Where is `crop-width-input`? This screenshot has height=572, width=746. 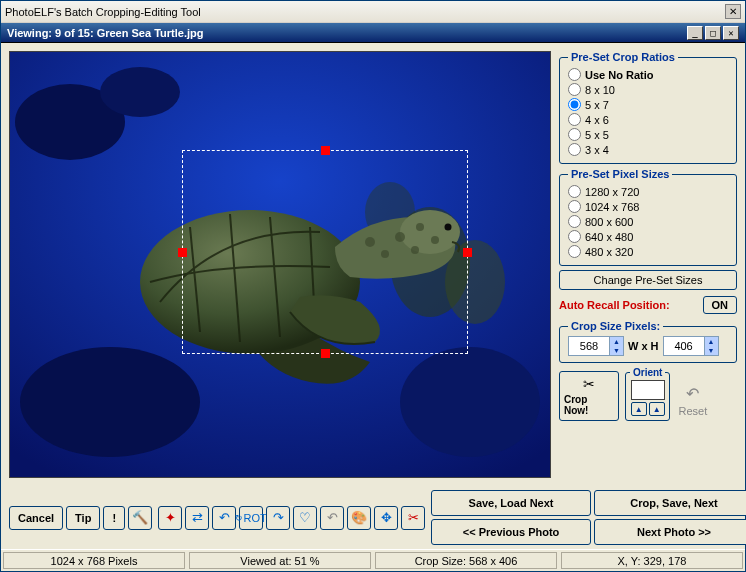 crop-width-input is located at coordinates (589, 346).